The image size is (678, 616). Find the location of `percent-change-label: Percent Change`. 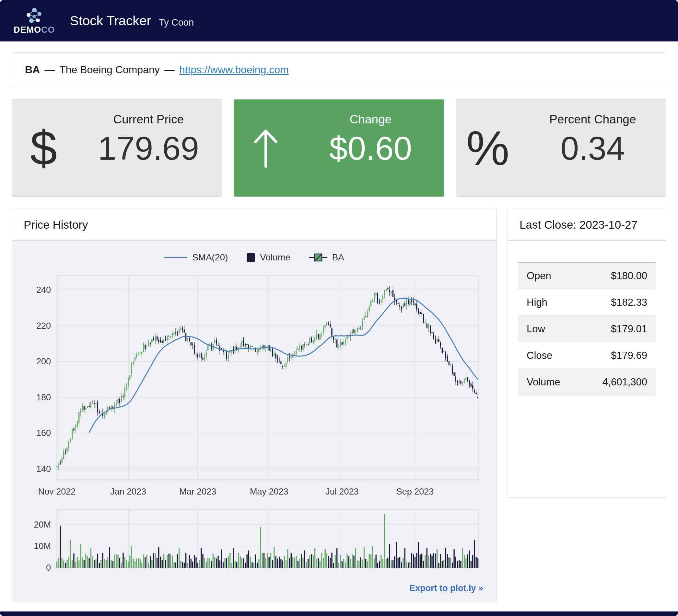

percent-change-label: Percent Change is located at coordinates (593, 120).